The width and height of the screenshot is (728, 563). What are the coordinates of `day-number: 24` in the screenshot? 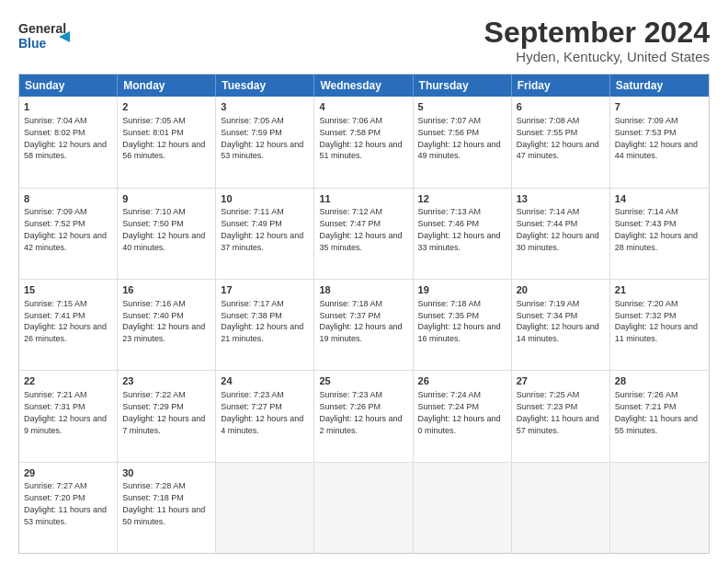 It's located at (265, 381).